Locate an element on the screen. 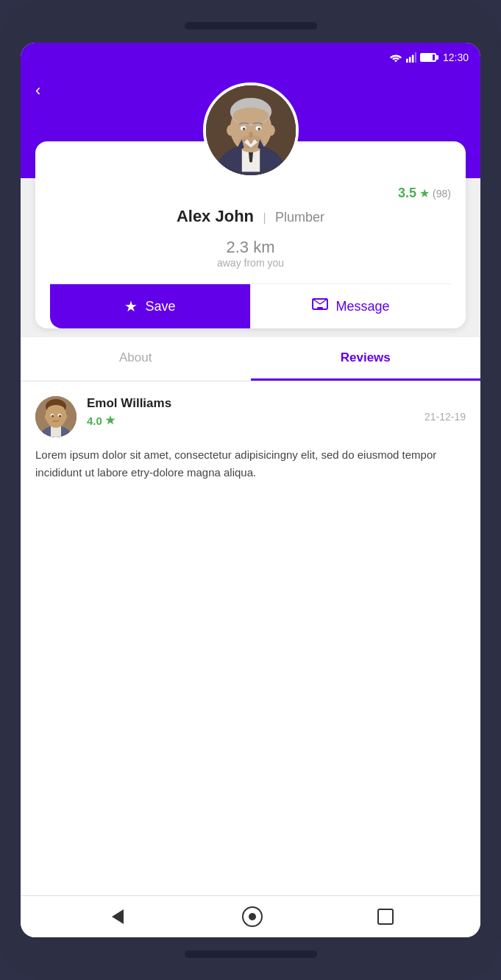  tabs: About Reviews is located at coordinates (250, 359).